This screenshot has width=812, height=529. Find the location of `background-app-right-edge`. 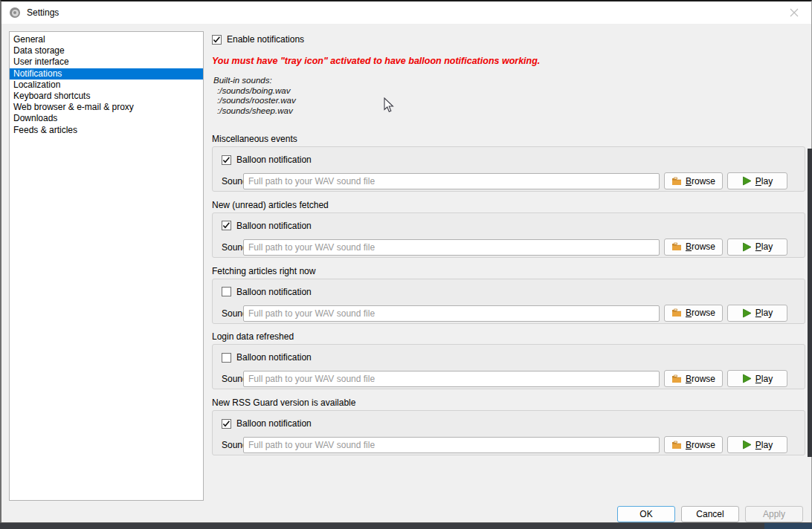

background-app-right-edge is located at coordinates (810, 303).